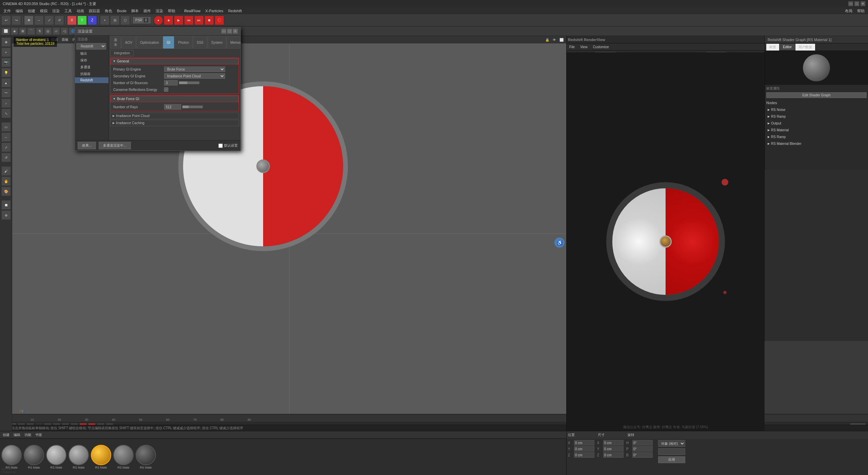 The image size is (868, 475). I want to click on menu-xparticles: X-Particles, so click(214, 11).